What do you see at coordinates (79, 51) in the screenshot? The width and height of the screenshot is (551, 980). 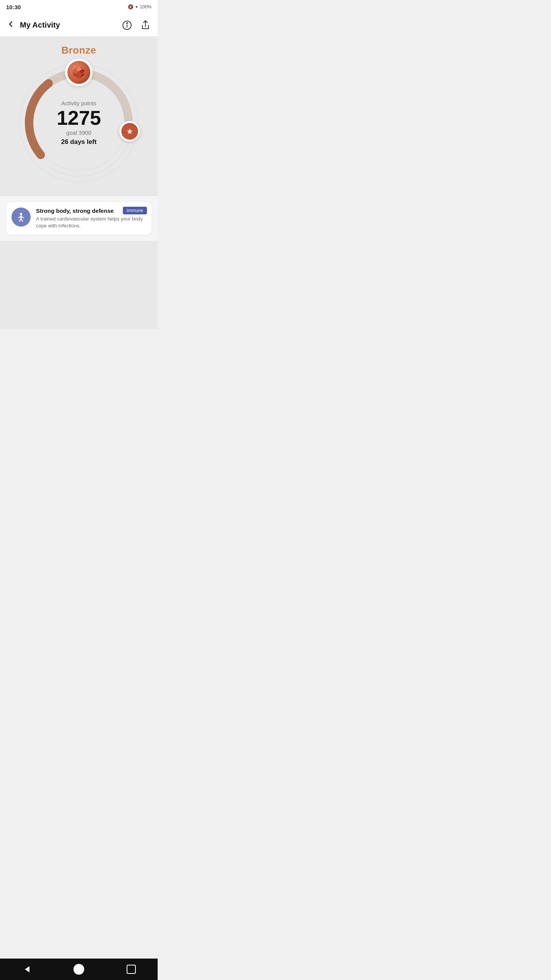 I see `badge-level: Bronze` at bounding box center [79, 51].